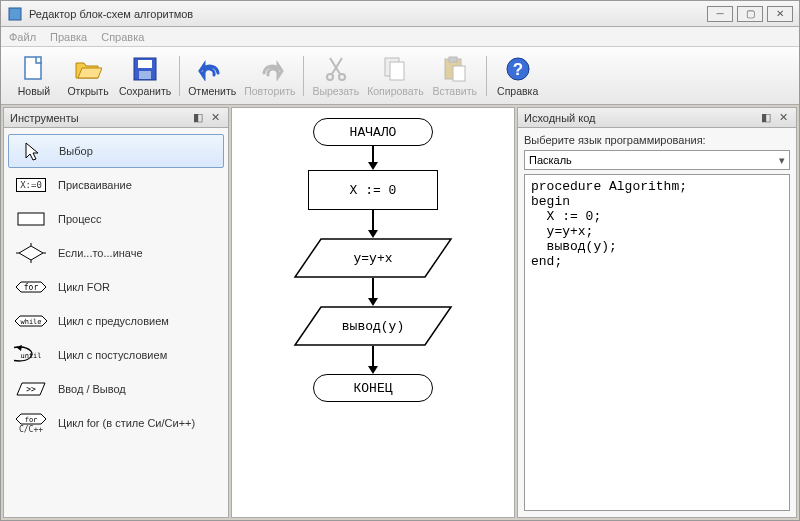 This screenshot has width=800, height=521. I want to click on tool-while: while Цикл с предусловием, so click(116, 321).